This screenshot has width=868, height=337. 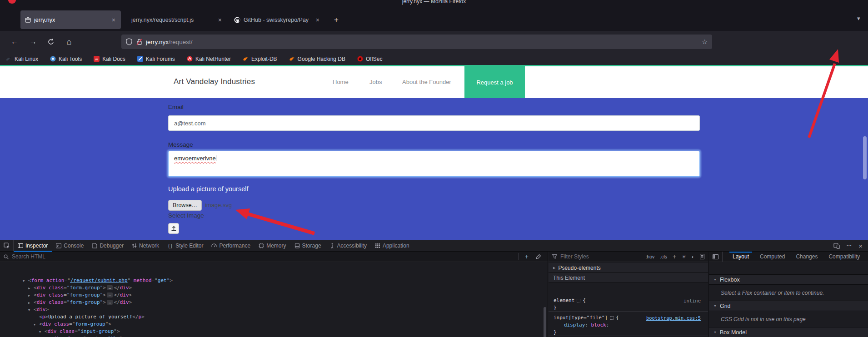 What do you see at coordinates (375, 82) in the screenshot?
I see `nav-item-jobs: Jobs` at bounding box center [375, 82].